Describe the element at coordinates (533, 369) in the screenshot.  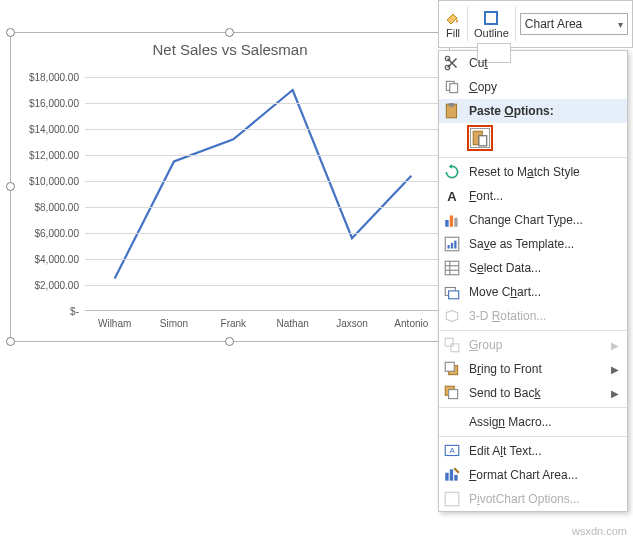
I see `menu-bring-to-front: Bring to Front ▶` at that location.